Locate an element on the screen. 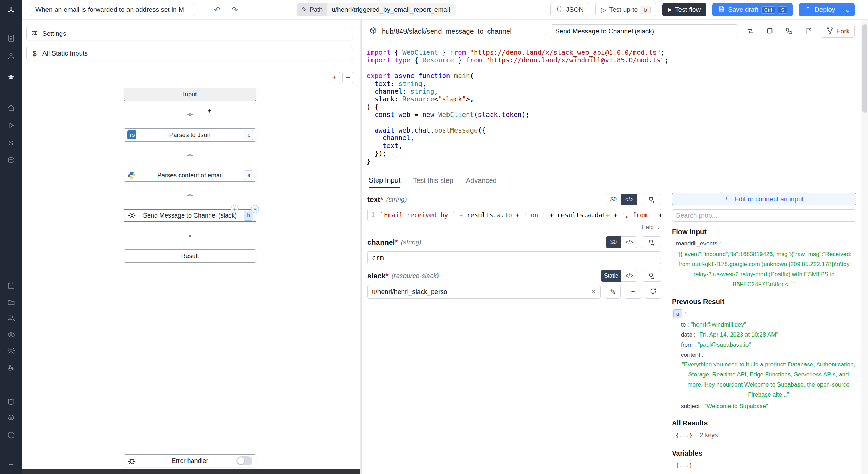 The width and height of the screenshot is (868, 474). slack-connect-button is located at coordinates (651, 276).